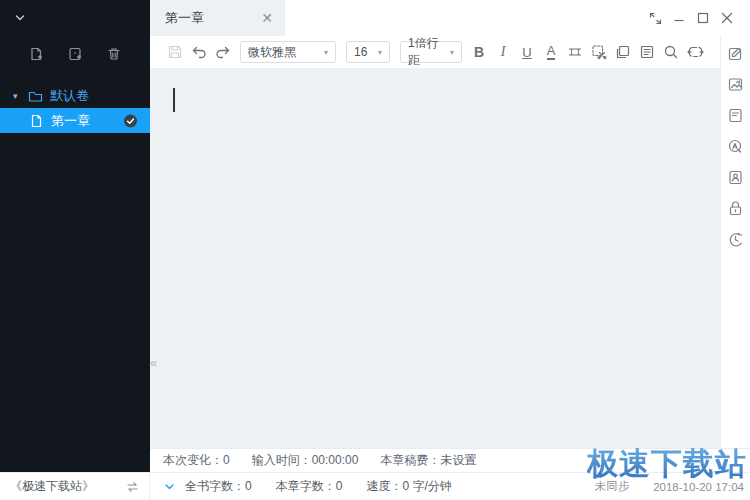  I want to click on chapter-fee-stat: 本章稿费：未设置, so click(428, 460).